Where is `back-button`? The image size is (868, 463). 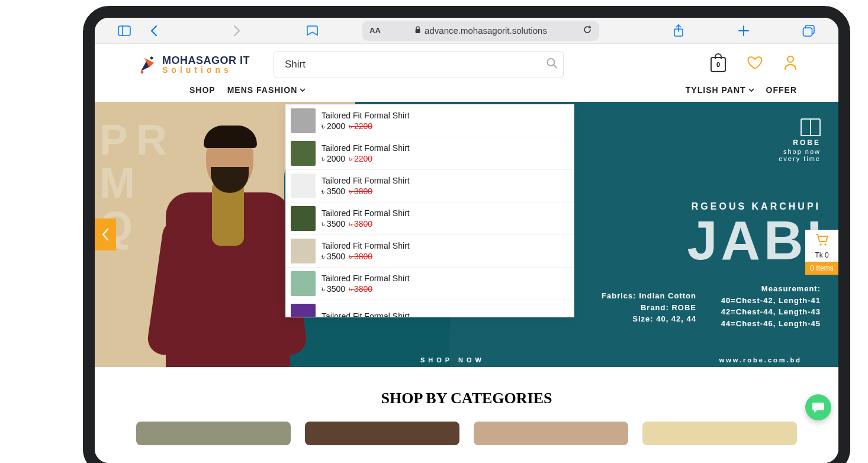 back-button is located at coordinates (154, 31).